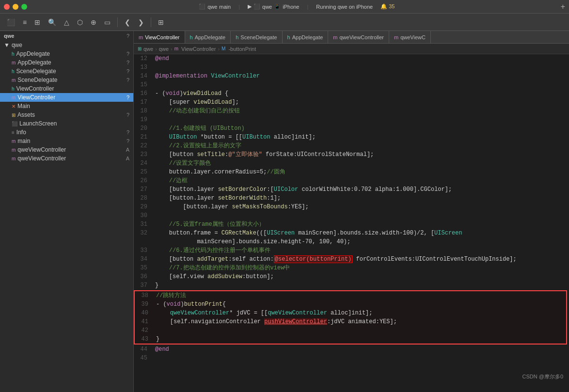 This screenshot has width=569, height=392. What do you see at coordinates (360, 242) in the screenshot?
I see `line-content: mainScreen].bounds.size.height-70, 100, …` at bounding box center [360, 242].